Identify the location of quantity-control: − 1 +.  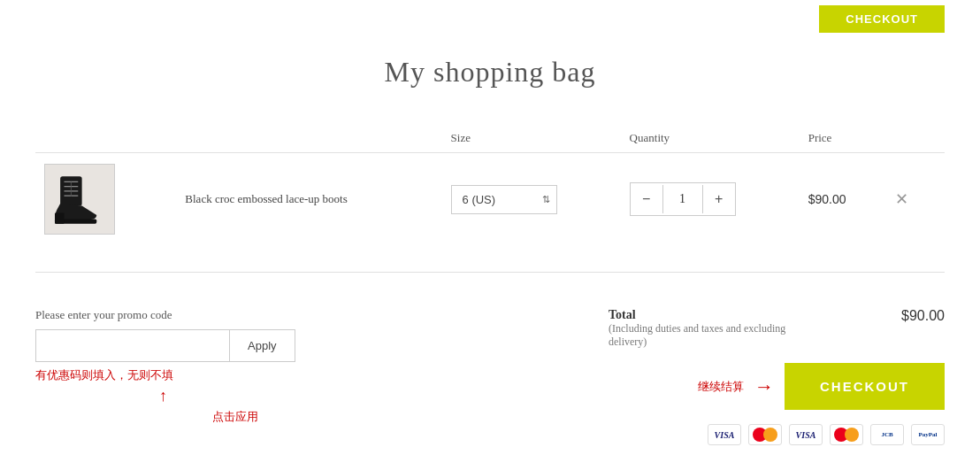
(683, 199).